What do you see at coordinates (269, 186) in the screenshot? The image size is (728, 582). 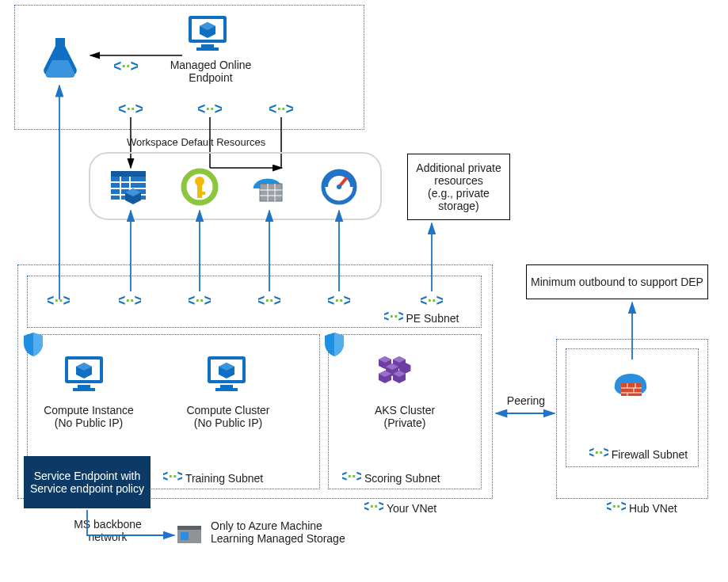 I see `container-registry-icon` at bounding box center [269, 186].